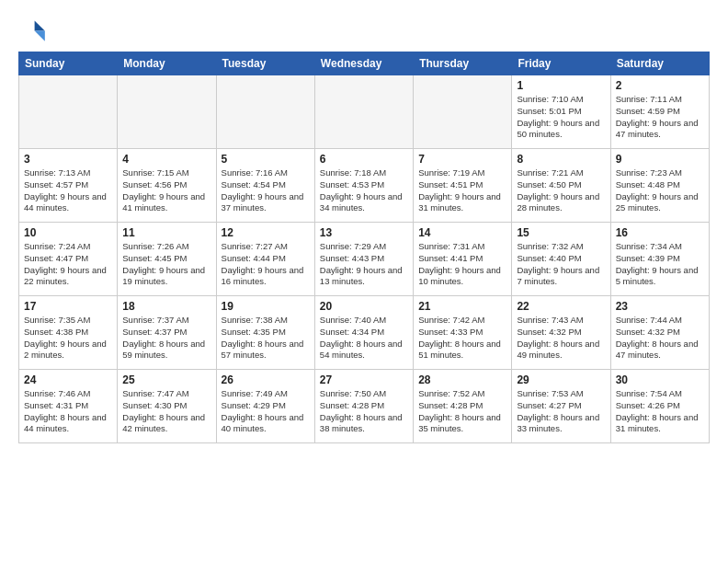  What do you see at coordinates (266, 306) in the screenshot?
I see `day-number: 19` at bounding box center [266, 306].